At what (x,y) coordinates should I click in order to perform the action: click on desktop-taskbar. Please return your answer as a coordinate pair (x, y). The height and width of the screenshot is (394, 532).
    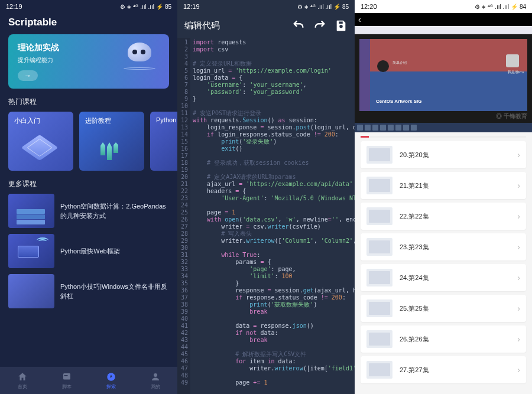
    Looking at the image, I should click on (443, 128).